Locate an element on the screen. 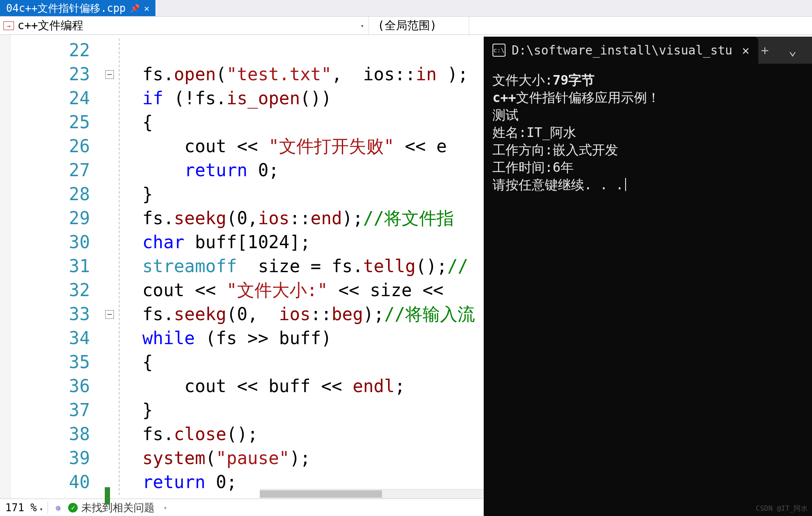 The height and width of the screenshot is (516, 812). editor-margin is located at coordinates (5, 267).